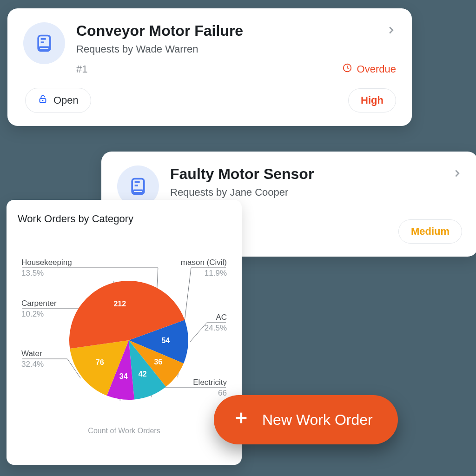 Image resolution: width=476 pixels, height=476 pixels. Describe the element at coordinates (372, 100) in the screenshot. I see `priority-label: High` at that location.